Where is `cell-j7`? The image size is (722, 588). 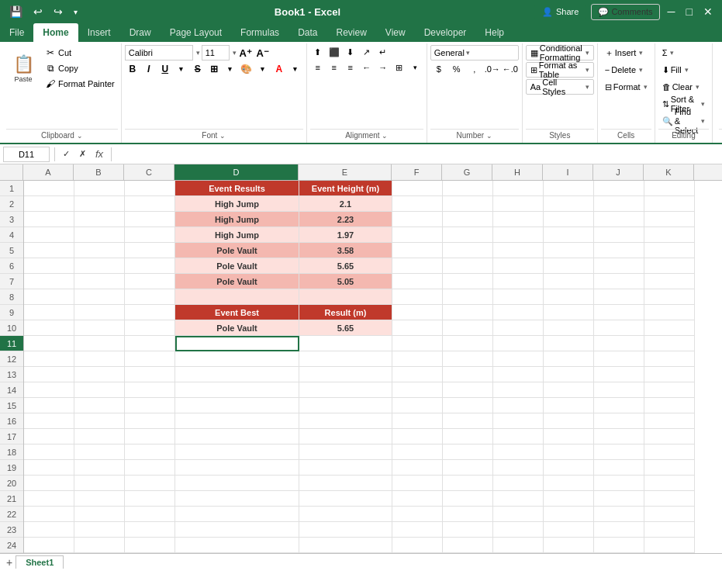 cell-j7 is located at coordinates (619, 282).